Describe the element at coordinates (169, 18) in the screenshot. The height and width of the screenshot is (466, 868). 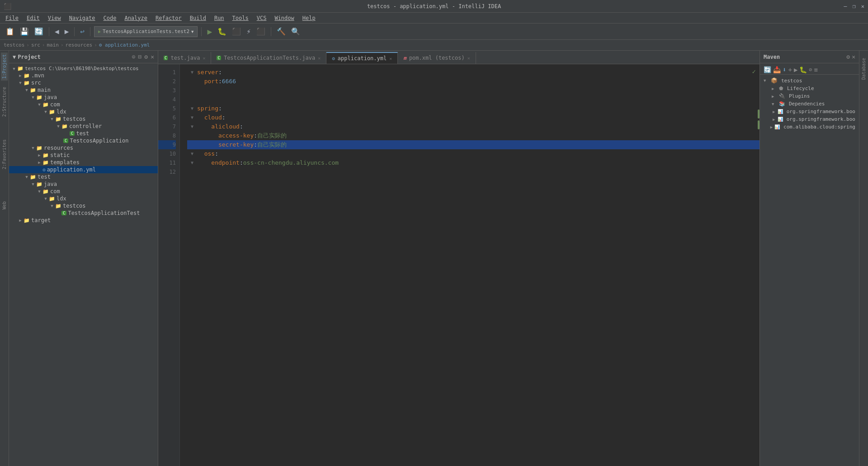
I see `menu-item-refactor: Refactor` at that location.